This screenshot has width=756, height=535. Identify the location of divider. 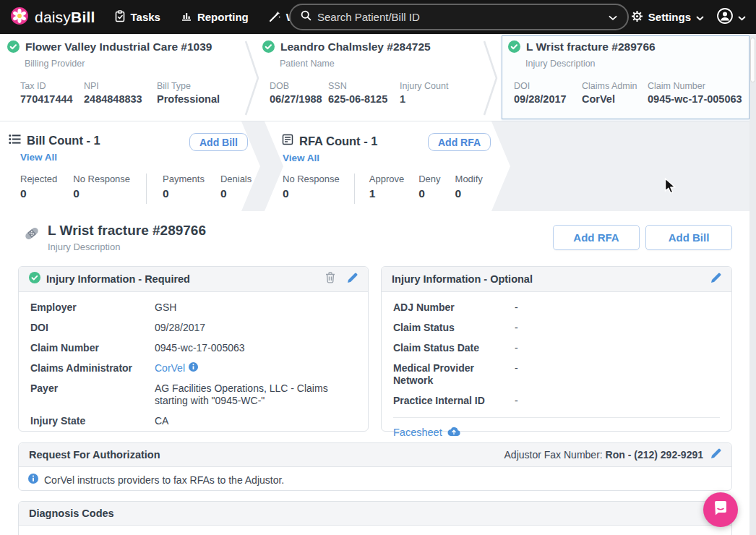
(557, 418).